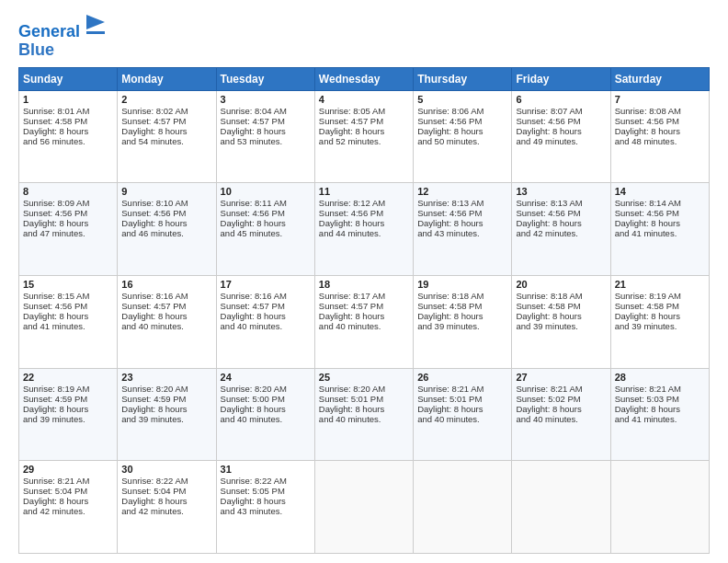 This screenshot has height=563, width=728. I want to click on logo-icon, so click(96, 26).